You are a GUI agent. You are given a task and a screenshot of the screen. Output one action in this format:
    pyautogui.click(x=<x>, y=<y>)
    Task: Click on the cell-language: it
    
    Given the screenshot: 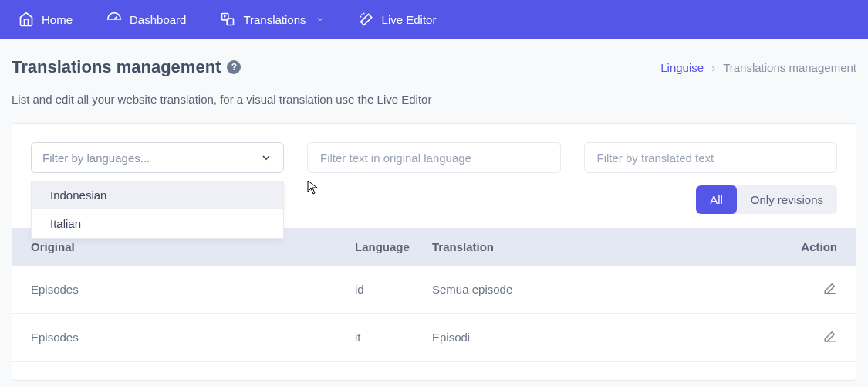 What is the action you would take?
    pyautogui.click(x=393, y=337)
    